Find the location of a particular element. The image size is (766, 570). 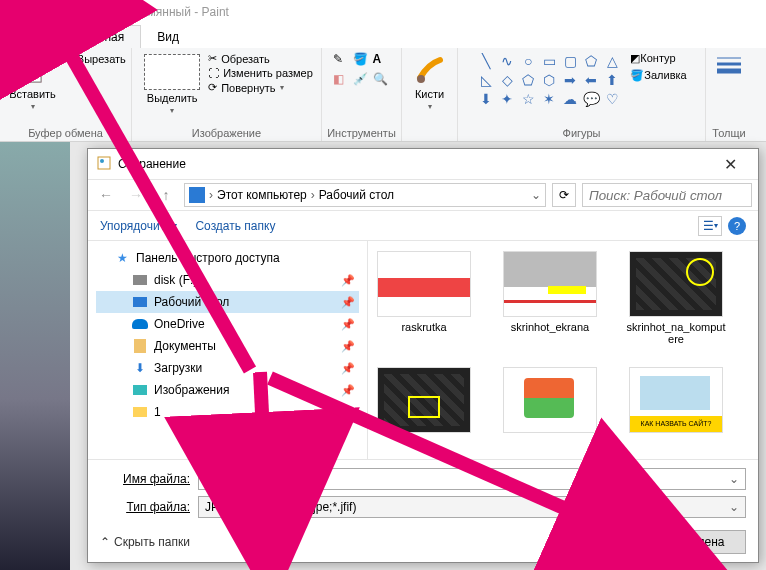

view-mode-button: ☰ ▾ is located at coordinates (710, 226).